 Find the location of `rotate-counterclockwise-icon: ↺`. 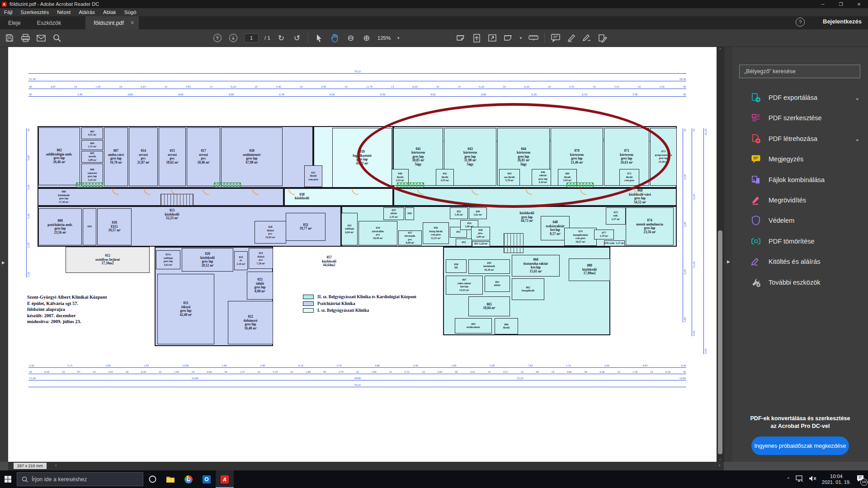

rotate-counterclockwise-icon: ↺ is located at coordinates (297, 38).